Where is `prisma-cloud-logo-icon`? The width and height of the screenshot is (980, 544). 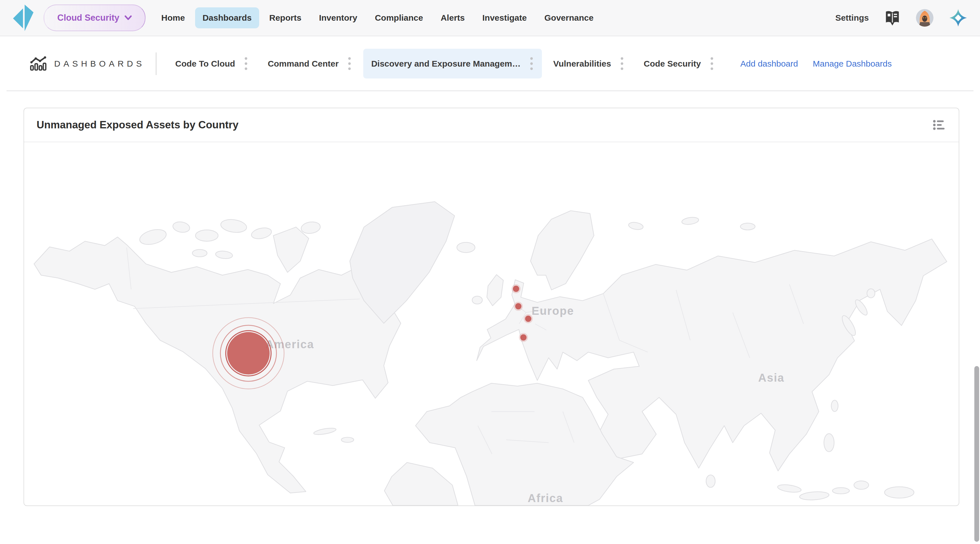
prisma-cloud-logo-icon is located at coordinates (24, 17).